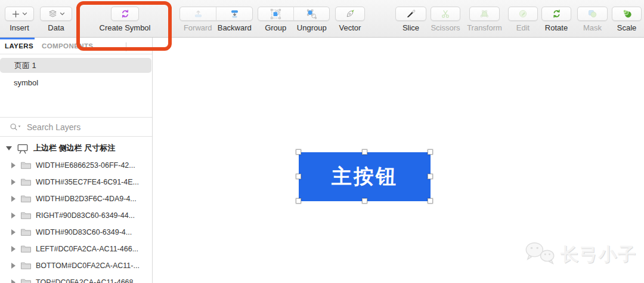 This screenshot has height=283, width=644. Describe the element at coordinates (445, 14) in the screenshot. I see `scissors-button-face` at that location.